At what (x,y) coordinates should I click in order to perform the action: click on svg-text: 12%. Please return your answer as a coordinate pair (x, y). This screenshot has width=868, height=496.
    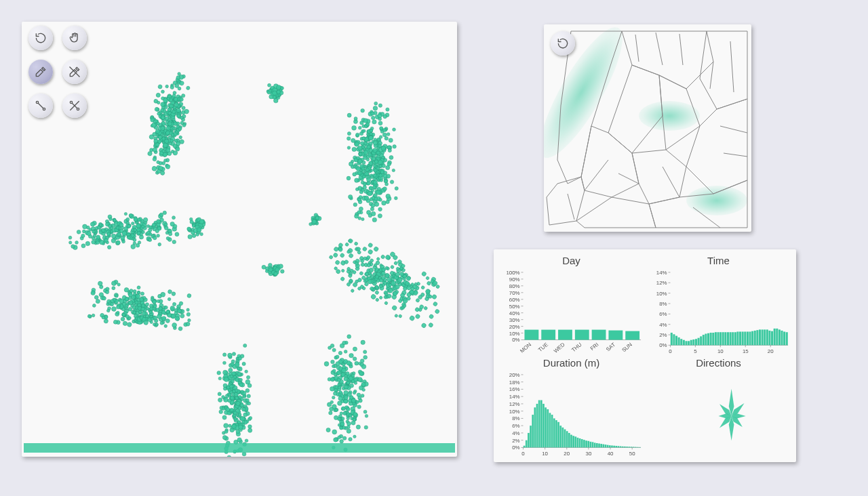
    Looking at the image, I should click on (515, 404).